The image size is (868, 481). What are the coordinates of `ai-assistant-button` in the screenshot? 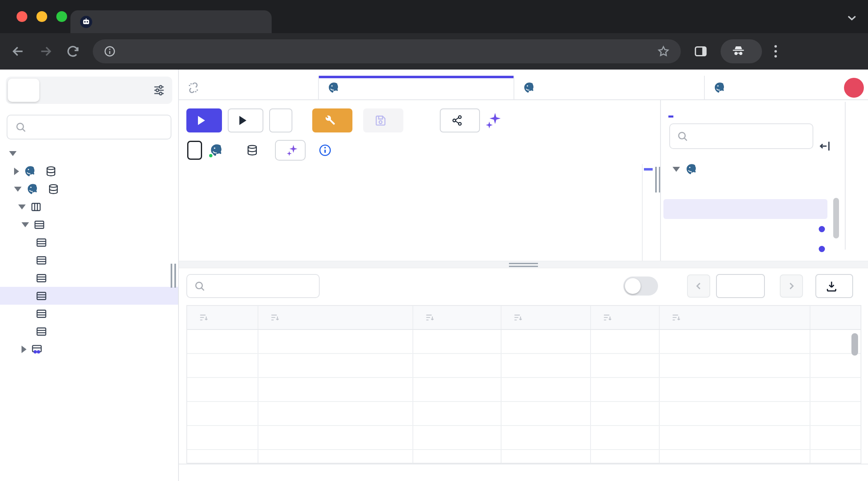 It's located at (494, 120).